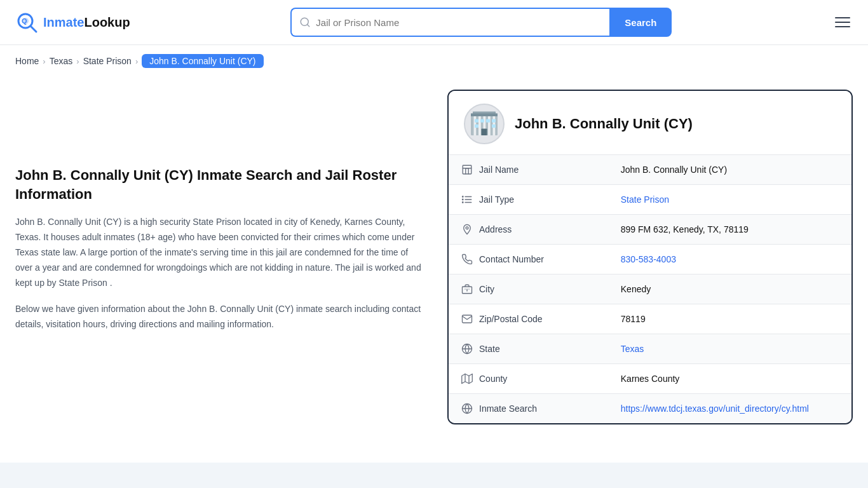 The image size is (868, 488). I want to click on logo-icon: Q, so click(27, 22).